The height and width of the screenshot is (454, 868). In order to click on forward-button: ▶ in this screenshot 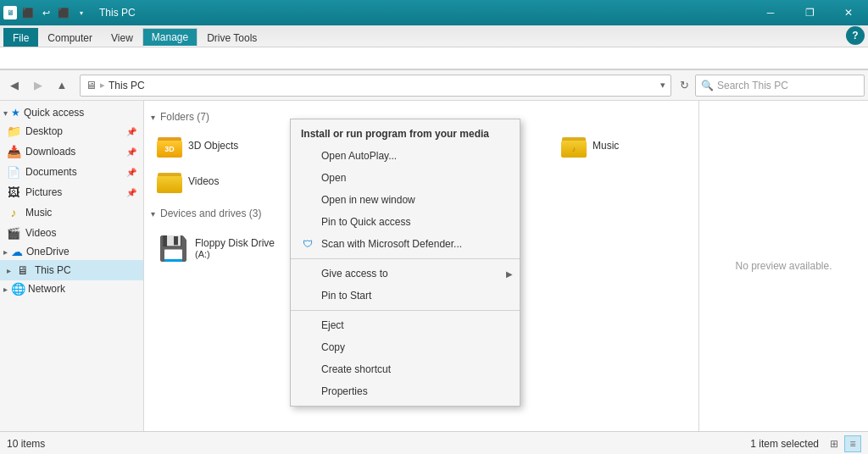, I will do `click(38, 86)`.